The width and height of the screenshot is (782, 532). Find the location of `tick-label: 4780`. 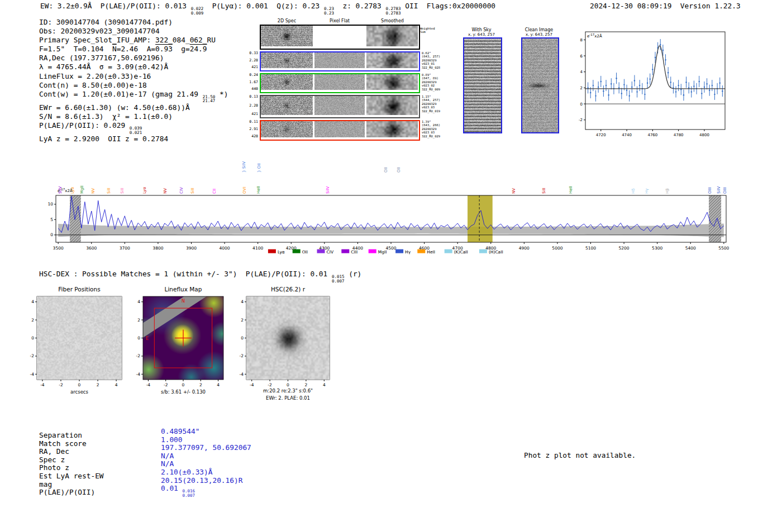

tick-label: 4780 is located at coordinates (679, 135).